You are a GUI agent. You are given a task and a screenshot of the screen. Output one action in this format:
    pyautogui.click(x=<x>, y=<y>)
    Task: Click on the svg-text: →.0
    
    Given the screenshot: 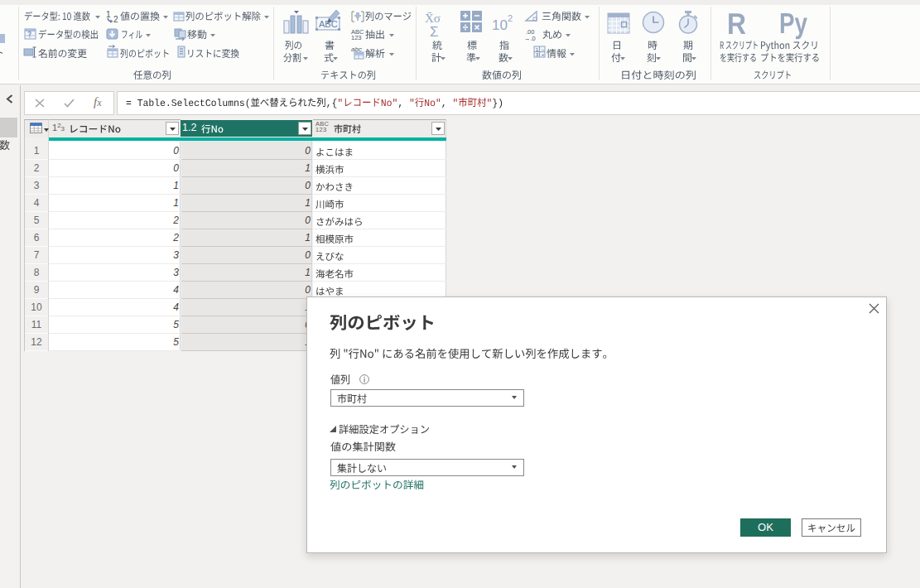 What is the action you would take?
    pyautogui.click(x=530, y=38)
    